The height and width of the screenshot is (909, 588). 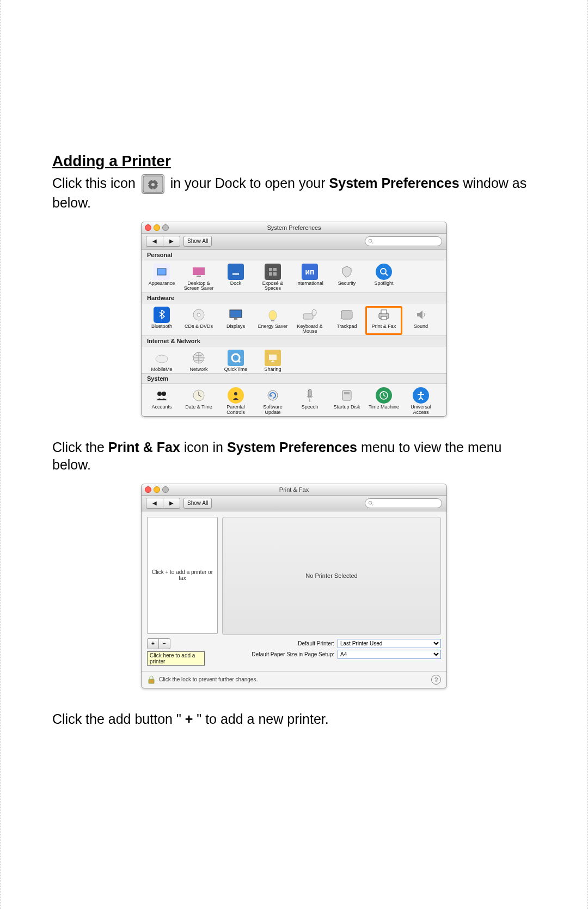 What do you see at coordinates (421, 315) in the screenshot?
I see `sound-icon` at bounding box center [421, 315].